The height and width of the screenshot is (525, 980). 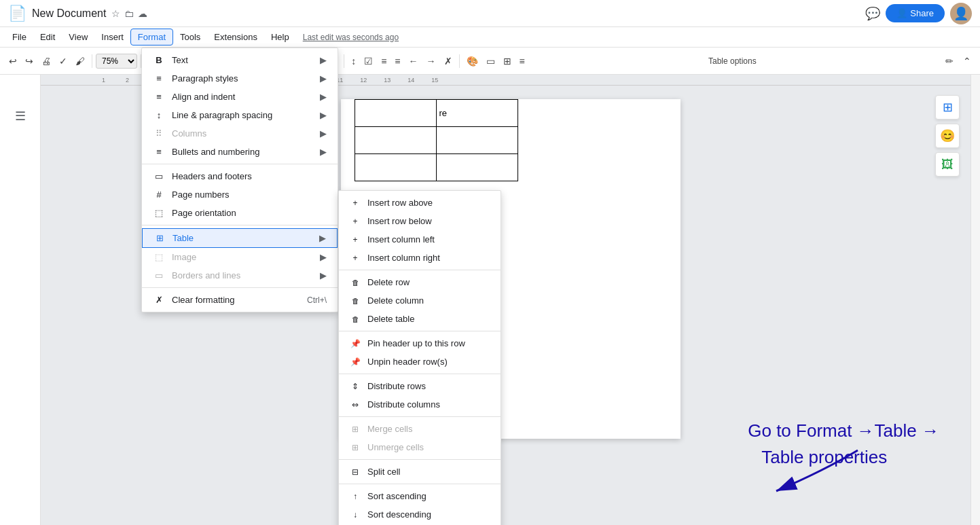 I want to click on delete-row-label: Delete row, so click(x=388, y=283).